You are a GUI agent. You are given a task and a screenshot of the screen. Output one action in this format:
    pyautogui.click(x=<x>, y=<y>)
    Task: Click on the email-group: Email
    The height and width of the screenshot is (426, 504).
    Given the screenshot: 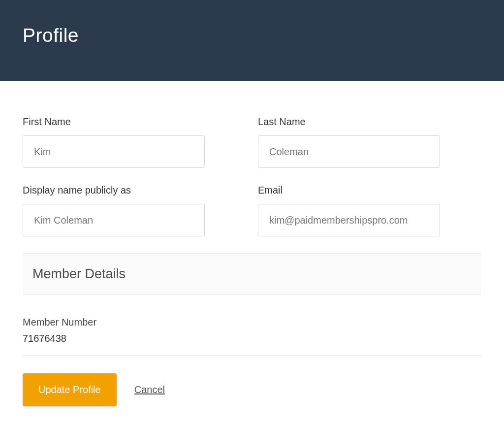 What is the action you would take?
    pyautogui.click(x=349, y=211)
    